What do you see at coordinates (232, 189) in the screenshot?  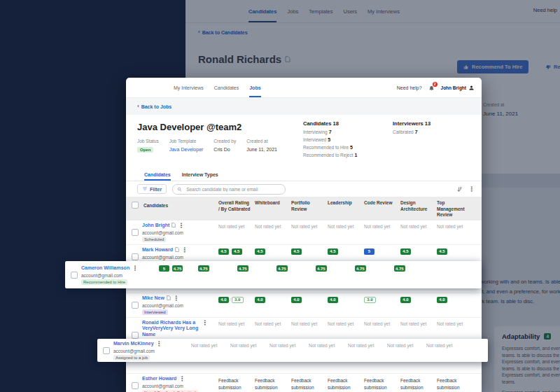 I see `search-input` at bounding box center [232, 189].